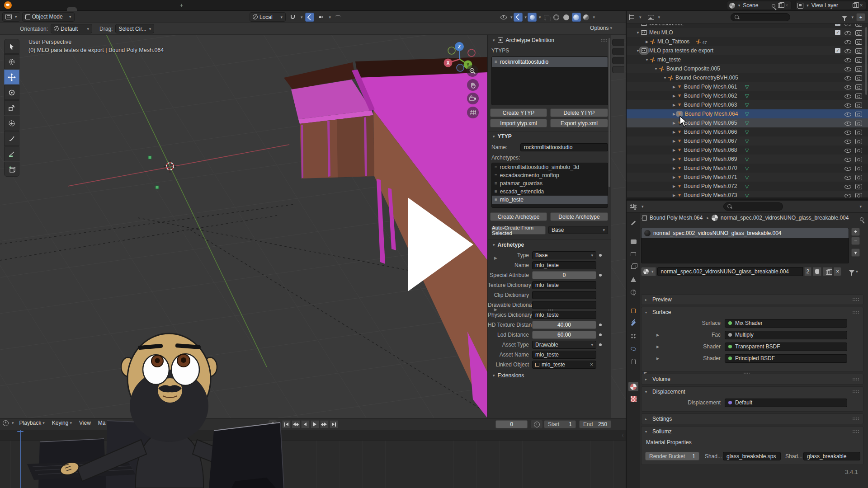 This screenshot has height=488, width=868. Describe the element at coordinates (550, 175) in the screenshot. I see `archetype-list-item: ≡escadascimento_rooftop` at that location.